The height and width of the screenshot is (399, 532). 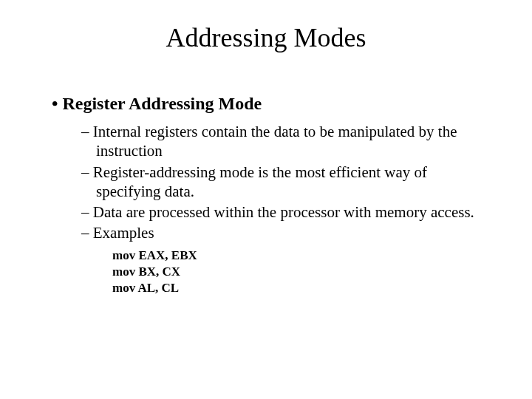 What do you see at coordinates (300, 256) in the screenshot?
I see `code-line: mov EAX, EBX` at bounding box center [300, 256].